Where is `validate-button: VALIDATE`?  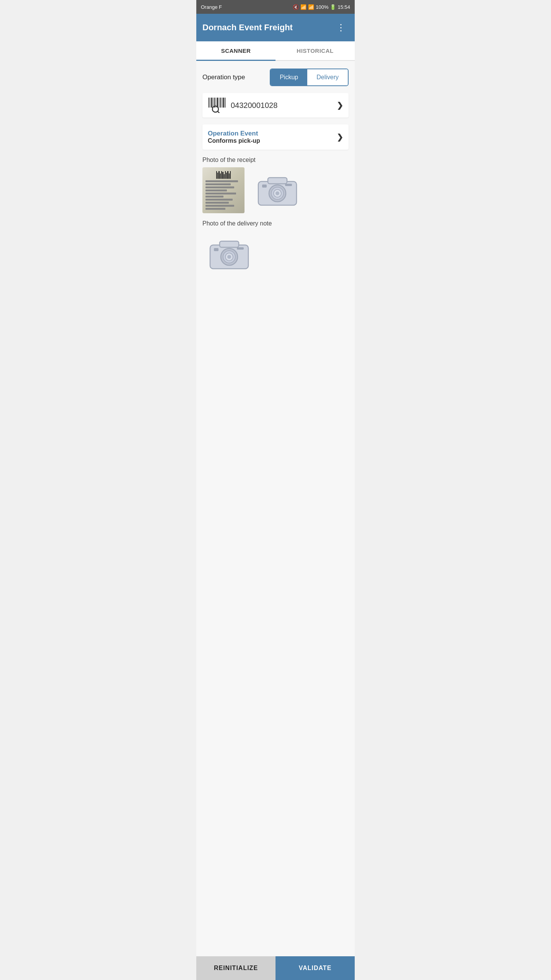 validate-button: VALIDATE is located at coordinates (315, 968).